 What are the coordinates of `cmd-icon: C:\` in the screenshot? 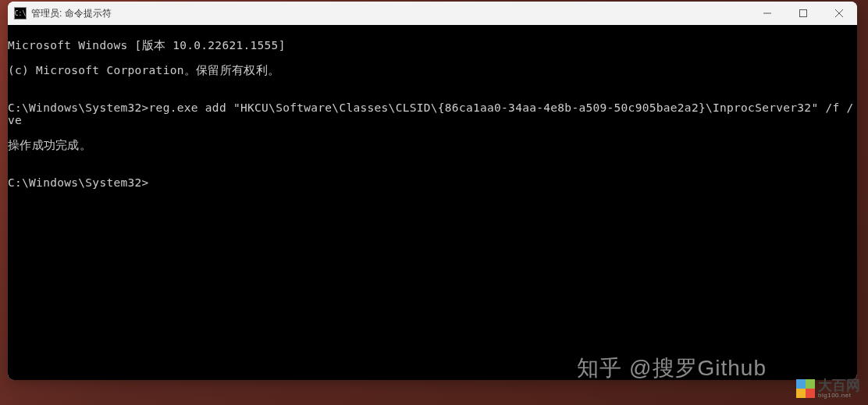 It's located at (20, 13).